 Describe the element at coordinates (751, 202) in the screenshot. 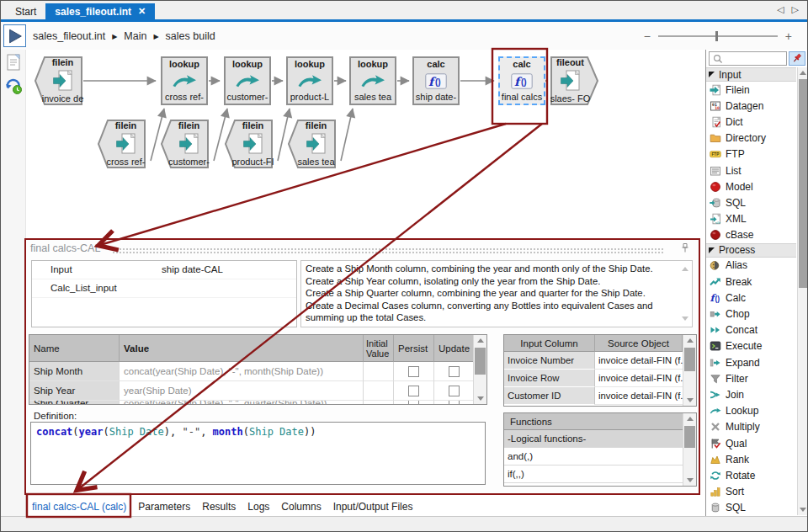

I see `palette-item-input-sql: SQL` at that location.